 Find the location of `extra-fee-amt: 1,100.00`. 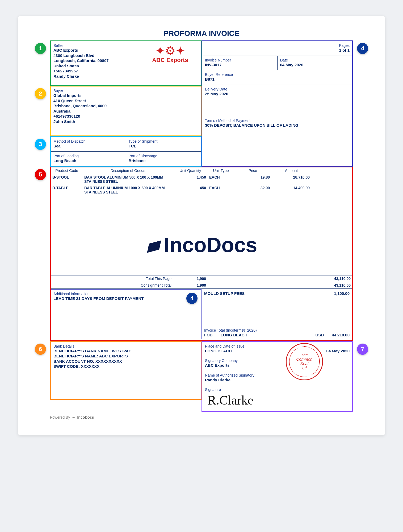

extra-fee-amt: 1,100.00 is located at coordinates (342, 307).